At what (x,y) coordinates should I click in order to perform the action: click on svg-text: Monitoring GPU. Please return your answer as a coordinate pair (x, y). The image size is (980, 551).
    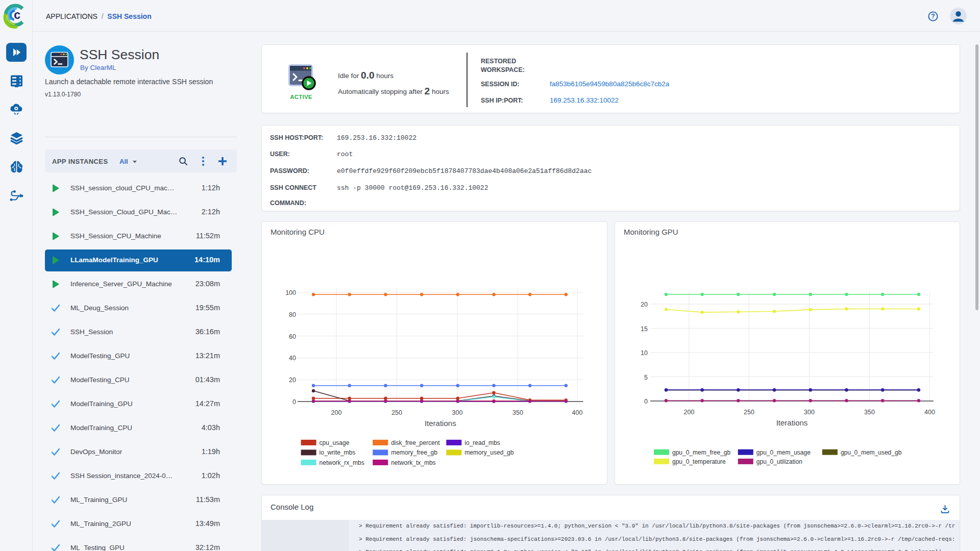
    Looking at the image, I should click on (651, 232).